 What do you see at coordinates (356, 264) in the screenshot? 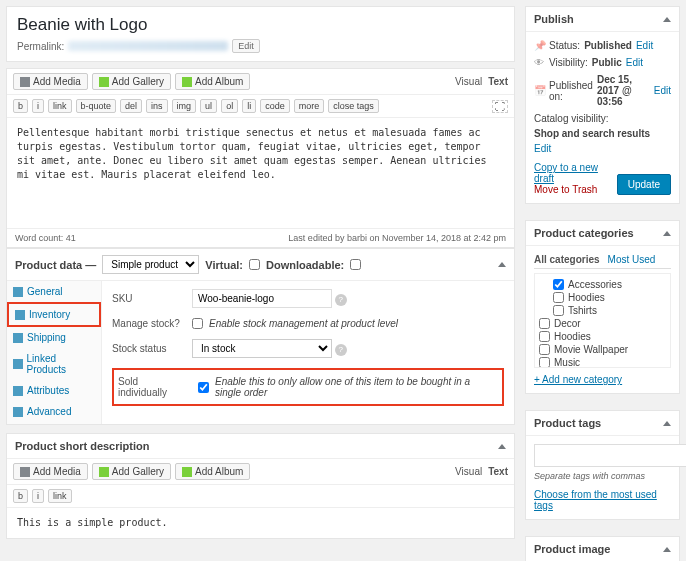
I see `downloadable-checkbox` at bounding box center [356, 264].